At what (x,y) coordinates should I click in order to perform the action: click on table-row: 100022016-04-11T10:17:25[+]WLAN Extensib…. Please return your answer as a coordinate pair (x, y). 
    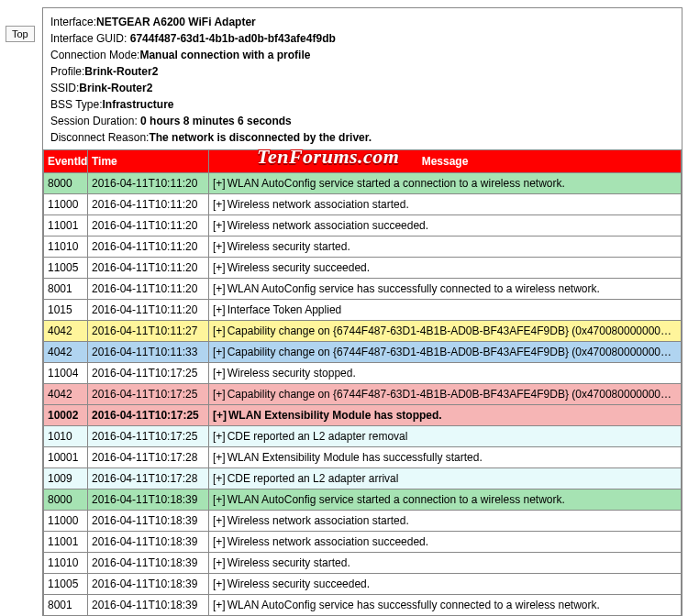
    Looking at the image, I should click on (363, 416).